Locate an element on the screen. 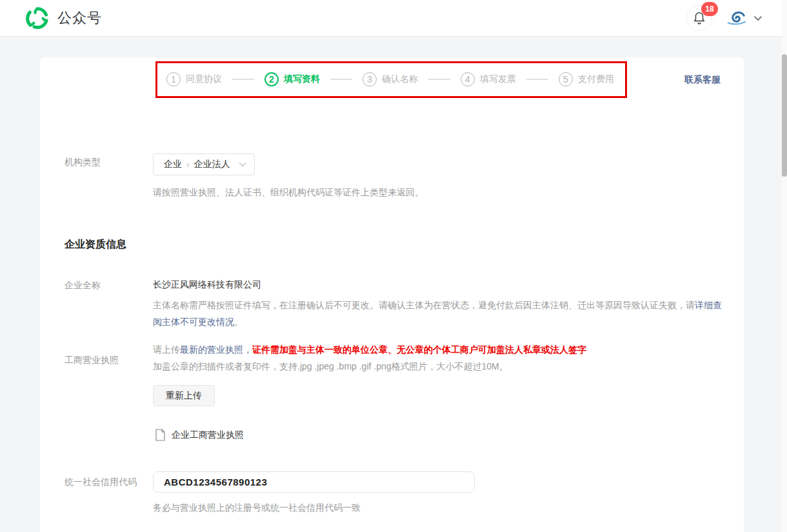 Image resolution: width=787 pixels, height=532 pixels. uploaded-file-item: 企业工商营业执照 is located at coordinates (200, 435).